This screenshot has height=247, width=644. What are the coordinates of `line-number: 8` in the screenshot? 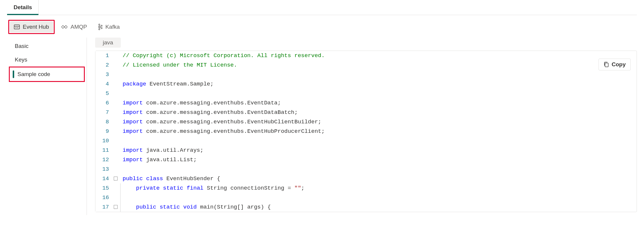 It's located at (104, 122).